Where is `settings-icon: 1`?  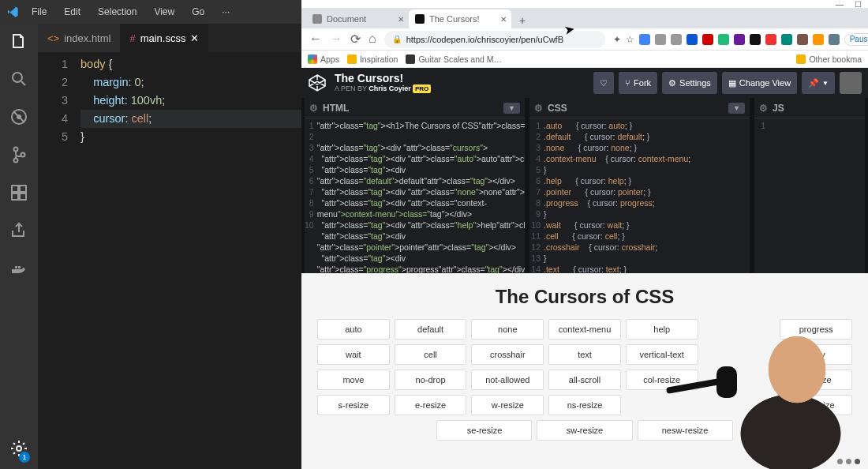 settings-icon: 1 is located at coordinates (19, 450).